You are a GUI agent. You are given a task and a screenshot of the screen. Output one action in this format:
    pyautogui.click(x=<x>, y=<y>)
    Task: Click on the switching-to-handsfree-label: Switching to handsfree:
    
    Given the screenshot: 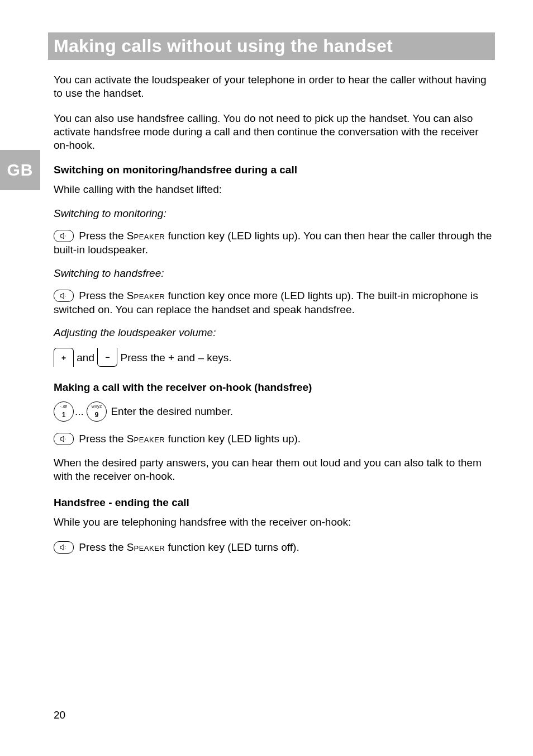 What is the action you would take?
    pyautogui.click(x=274, y=273)
    